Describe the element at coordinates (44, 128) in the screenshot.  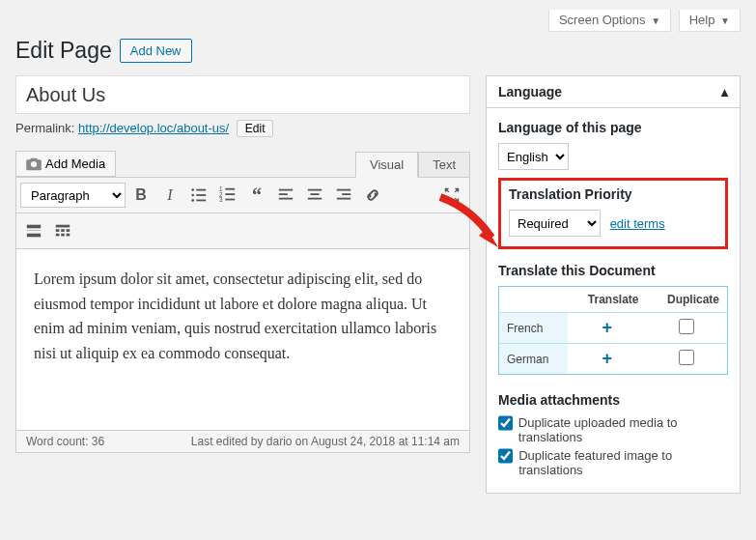
I see `permalink-label: Permalink:` at that location.